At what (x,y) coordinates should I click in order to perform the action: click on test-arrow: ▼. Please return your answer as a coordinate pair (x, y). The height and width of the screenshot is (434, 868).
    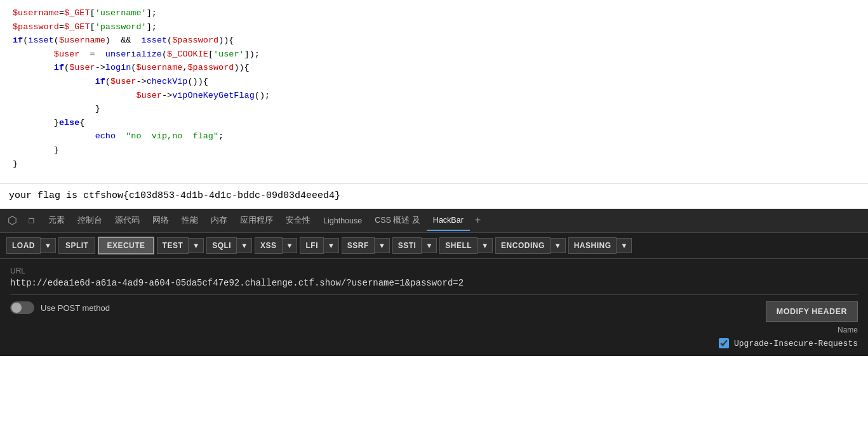
    Looking at the image, I should click on (196, 246).